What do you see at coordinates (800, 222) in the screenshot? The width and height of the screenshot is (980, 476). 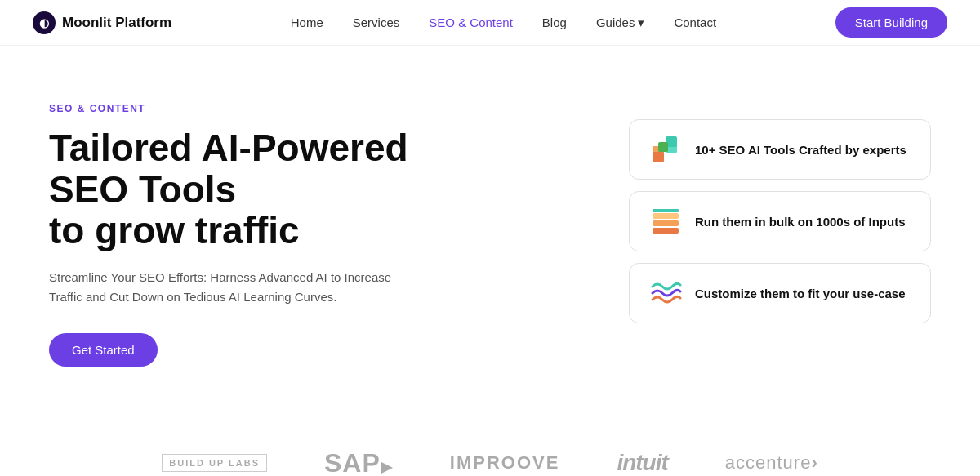 I see `feature-label-2: Run them in bulk on 1000s of Inputs` at bounding box center [800, 222].